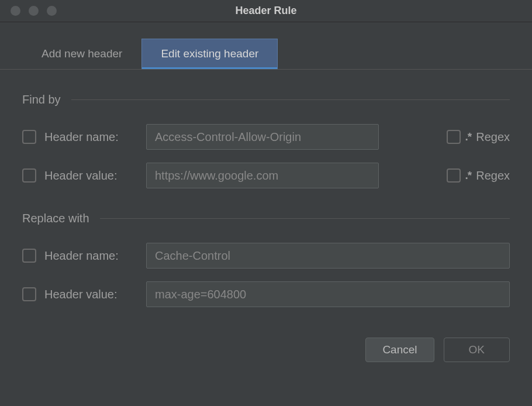 This screenshot has height=406, width=532. I want to click on replace-header-name-input, so click(328, 256).